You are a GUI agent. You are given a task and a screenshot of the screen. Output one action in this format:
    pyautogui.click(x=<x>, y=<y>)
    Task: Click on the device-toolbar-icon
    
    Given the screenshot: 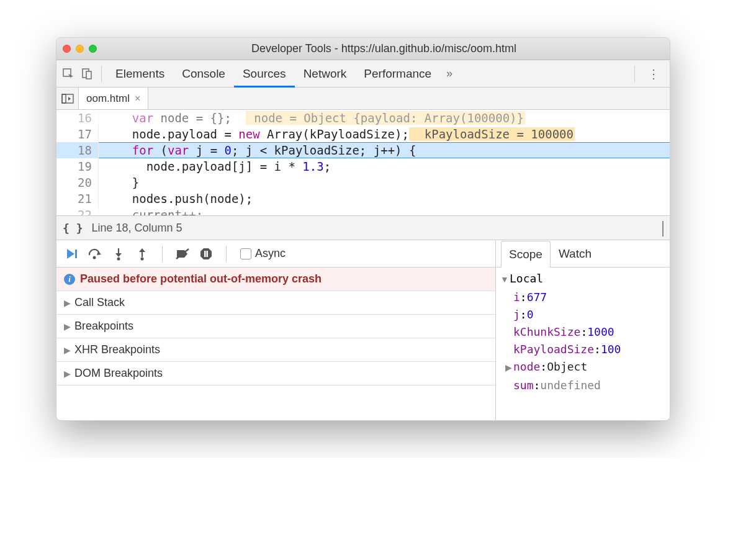 What is the action you would take?
    pyautogui.click(x=87, y=74)
    